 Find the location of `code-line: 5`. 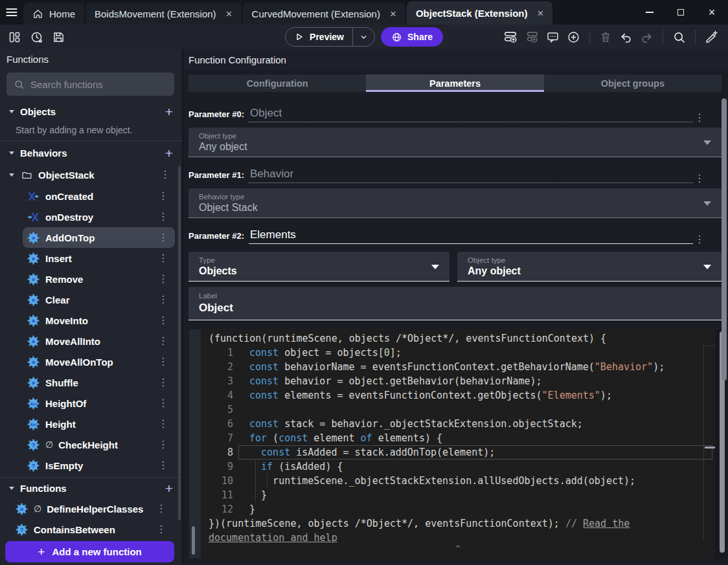

code-line: 5 is located at coordinates (458, 410).